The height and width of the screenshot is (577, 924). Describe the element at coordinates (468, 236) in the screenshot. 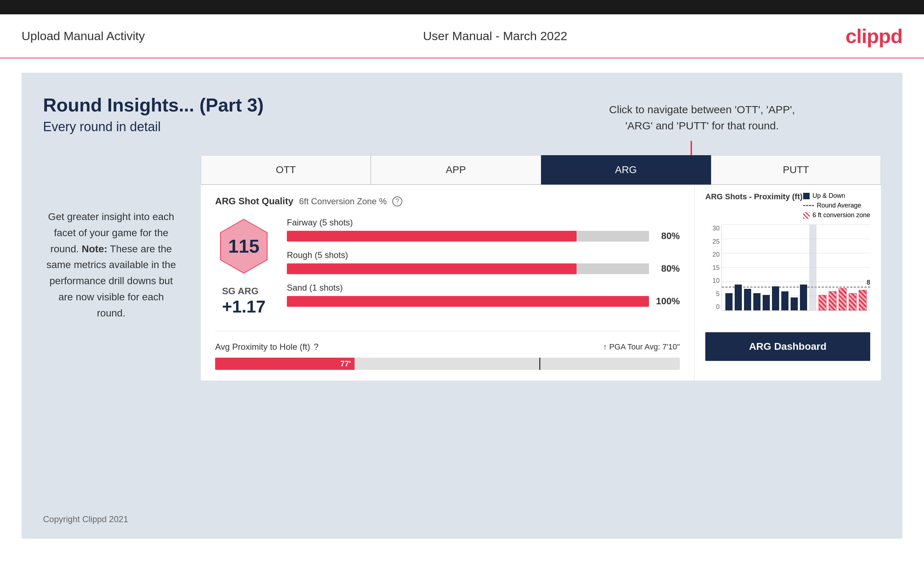

I see `bar-track-fairway` at that location.